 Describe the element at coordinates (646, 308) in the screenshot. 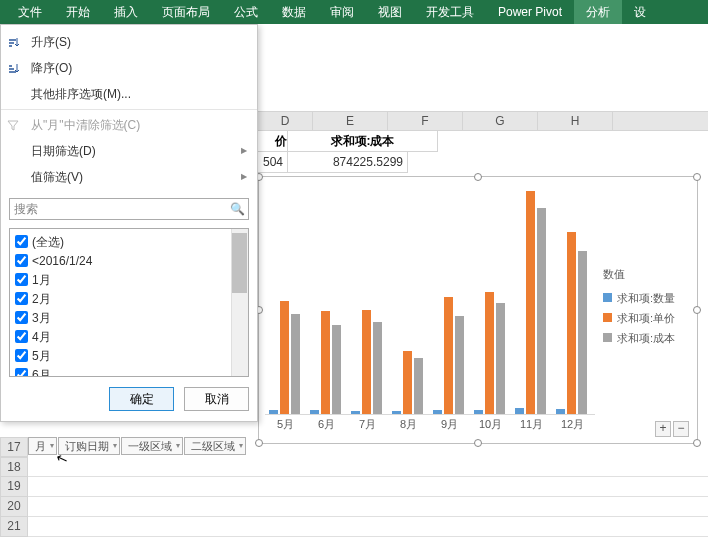

I see `chart-legend: 数值 求和项:数量 求和项:单价 求和项:成本` at that location.